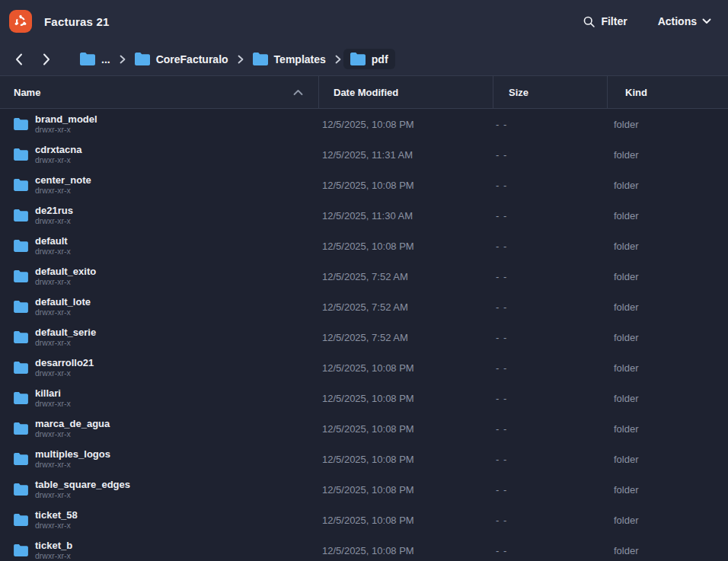 Image resolution: width=728 pixels, height=561 pixels. I want to click on file-name: cdrxtacna, so click(58, 149).